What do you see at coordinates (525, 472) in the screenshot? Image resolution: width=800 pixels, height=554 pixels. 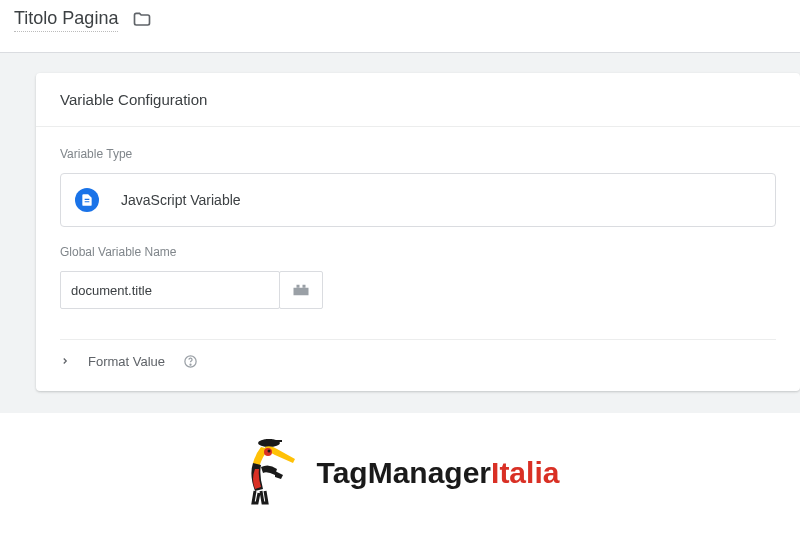 I see `logo-text-part2: Italia` at bounding box center [525, 472].